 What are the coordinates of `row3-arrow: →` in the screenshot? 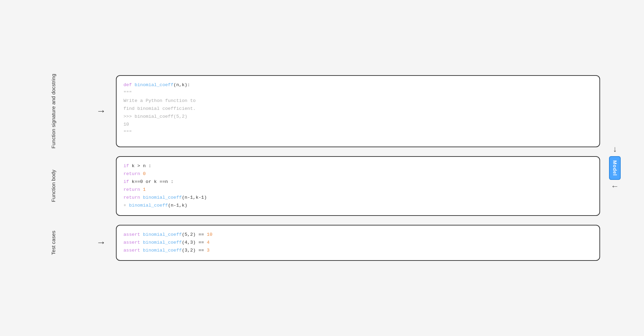 It's located at (101, 243).